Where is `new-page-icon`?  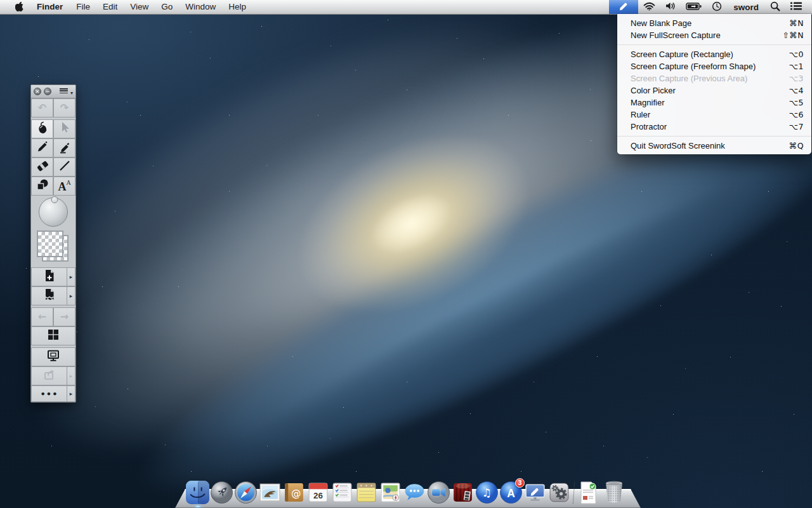 new-page-icon is located at coordinates (49, 277).